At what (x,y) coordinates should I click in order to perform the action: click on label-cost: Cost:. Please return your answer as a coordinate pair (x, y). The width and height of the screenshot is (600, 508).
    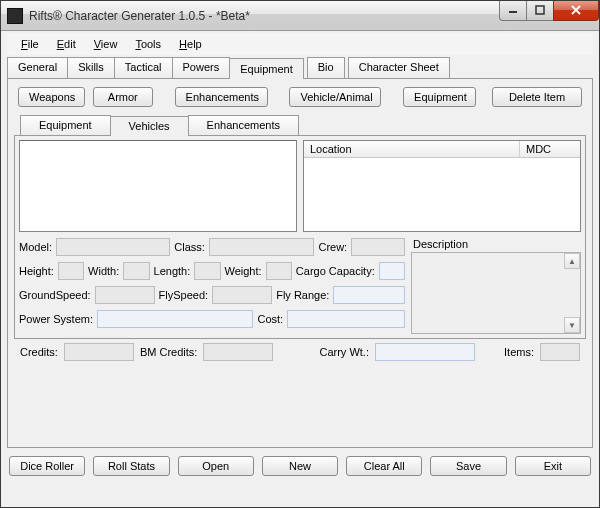
    Looking at the image, I should click on (270, 319).